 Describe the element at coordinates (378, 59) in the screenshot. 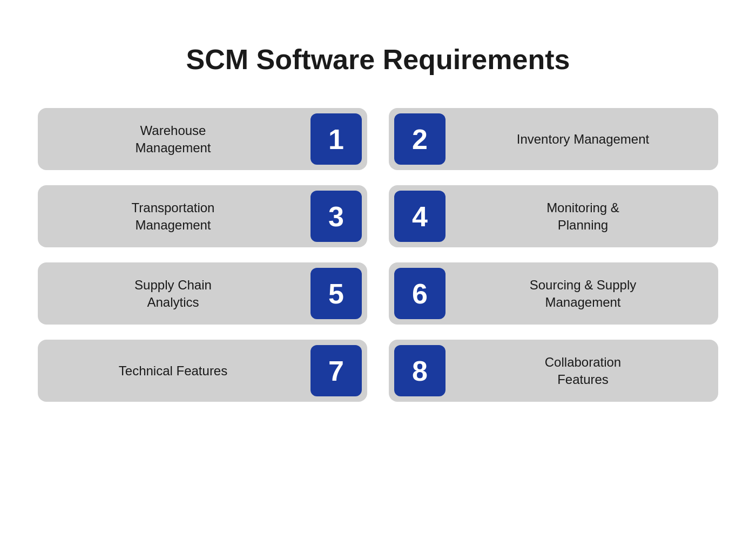

I see `page-title: SCM Software Requirements` at that location.